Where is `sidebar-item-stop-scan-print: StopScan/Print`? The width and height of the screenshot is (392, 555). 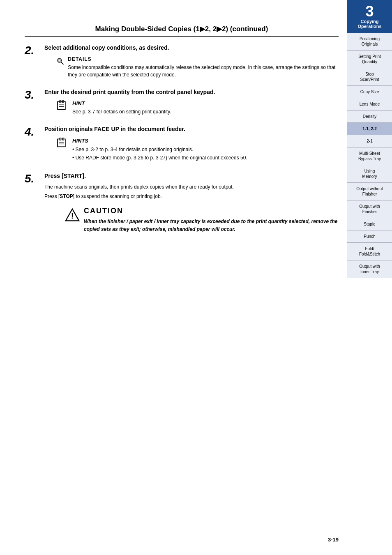 sidebar-item-stop-scan-print: StopScan/Print is located at coordinates (370, 77).